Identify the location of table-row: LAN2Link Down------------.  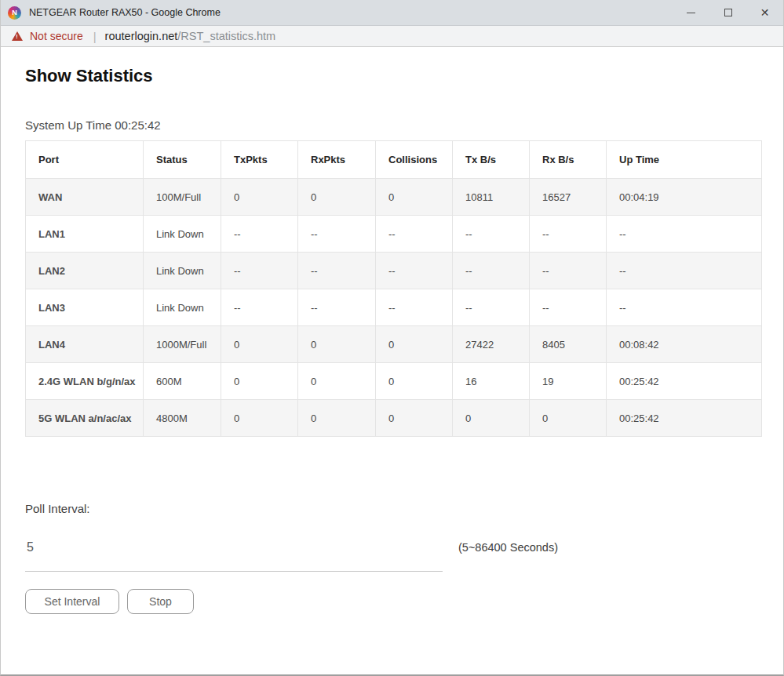
(394, 271).